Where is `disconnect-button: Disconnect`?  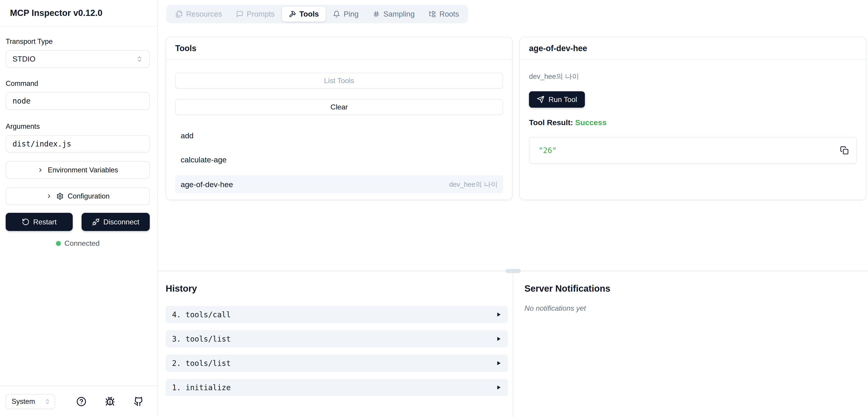
disconnect-button: Disconnect is located at coordinates (116, 222).